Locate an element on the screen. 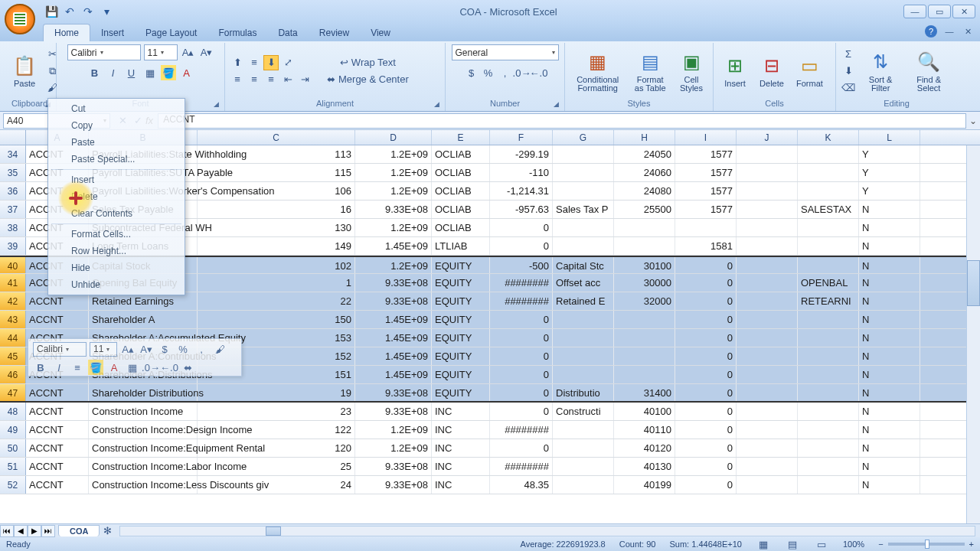  cell: LTLIAB is located at coordinates (461, 246).